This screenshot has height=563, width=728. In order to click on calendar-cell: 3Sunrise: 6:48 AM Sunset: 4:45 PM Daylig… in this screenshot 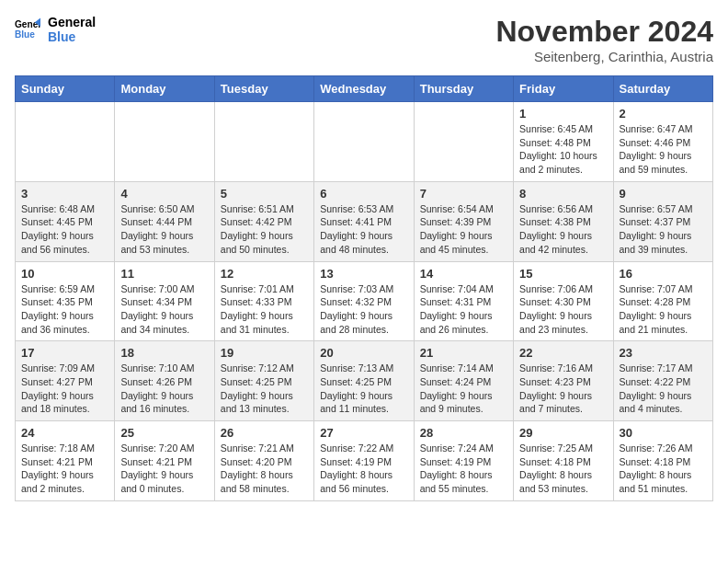, I will do `click(65, 221)`.